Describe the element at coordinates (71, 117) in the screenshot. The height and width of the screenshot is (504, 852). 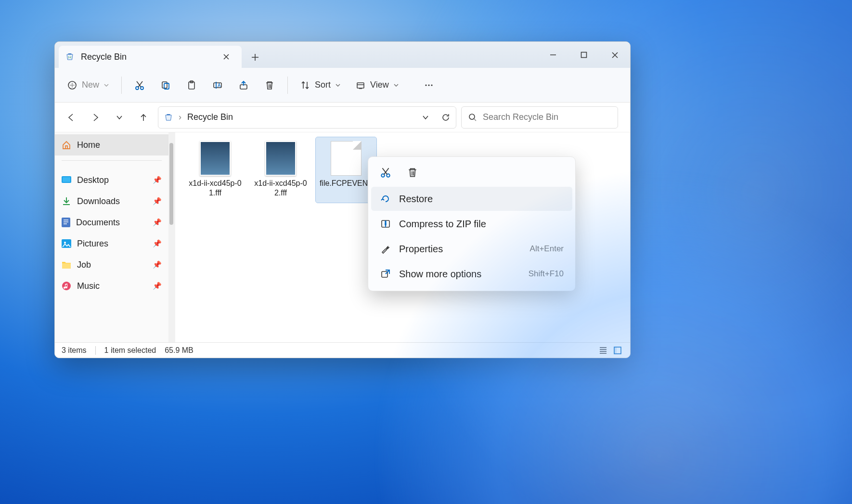
I see `back-button` at that location.